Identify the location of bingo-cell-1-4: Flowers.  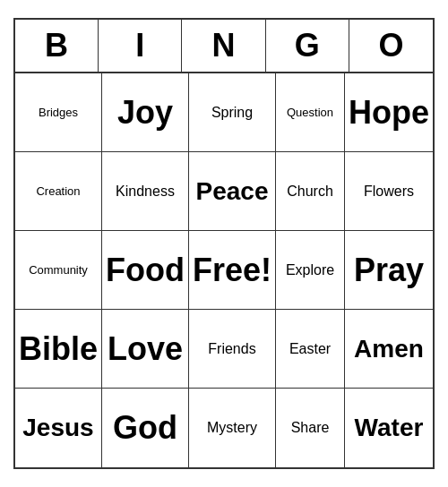
(389, 192).